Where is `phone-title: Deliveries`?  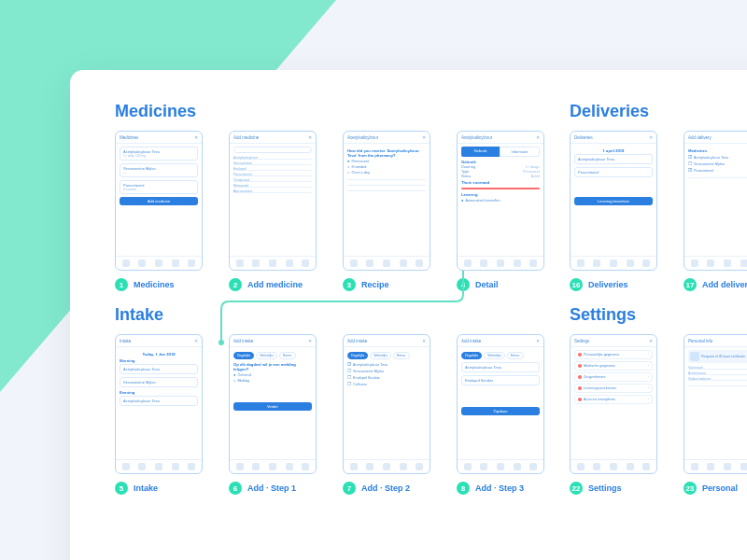
phone-title: Deliveries is located at coordinates (584, 138).